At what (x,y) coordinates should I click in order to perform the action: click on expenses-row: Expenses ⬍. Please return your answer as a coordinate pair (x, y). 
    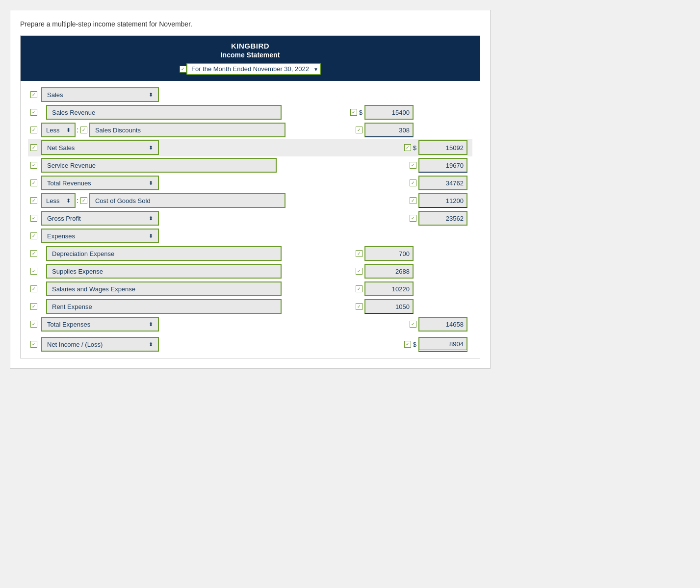
    Looking at the image, I should click on (250, 236).